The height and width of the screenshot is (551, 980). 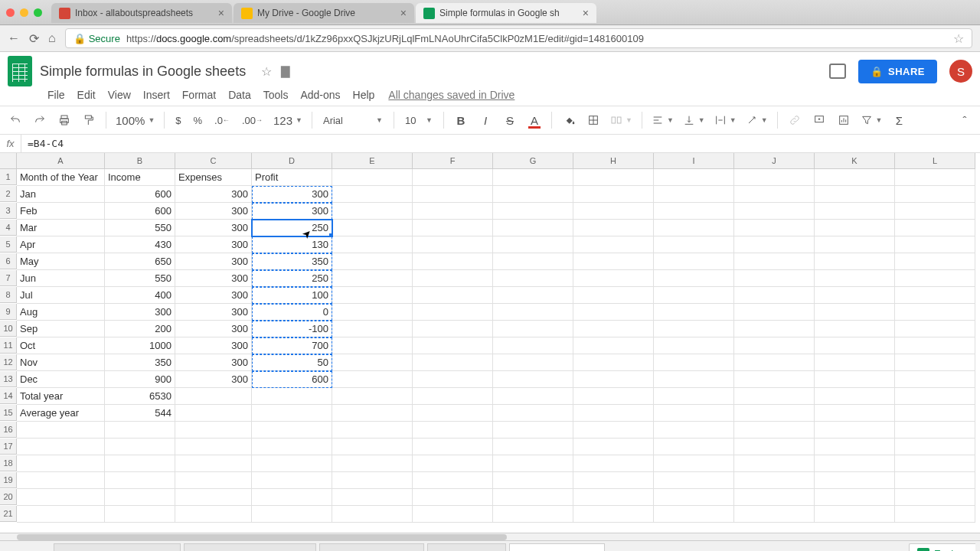 I want to click on insert-chart-button, so click(x=844, y=120).